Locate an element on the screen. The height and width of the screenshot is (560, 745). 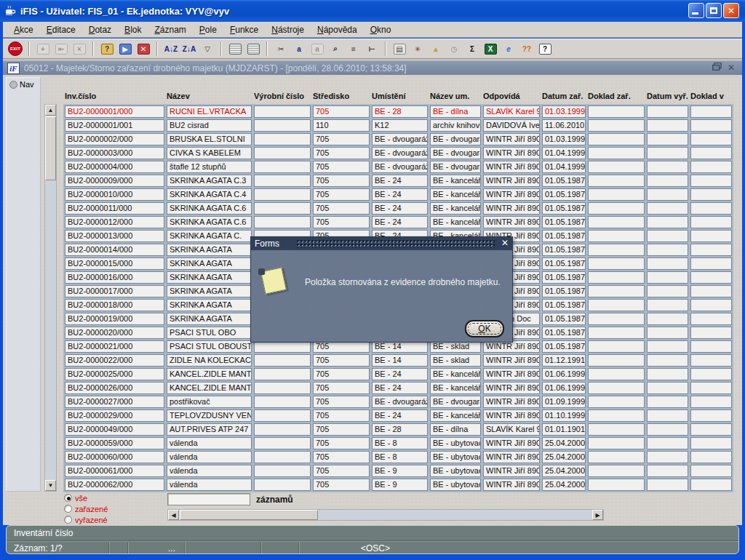
excel-export-icon: X is located at coordinates (490, 49).